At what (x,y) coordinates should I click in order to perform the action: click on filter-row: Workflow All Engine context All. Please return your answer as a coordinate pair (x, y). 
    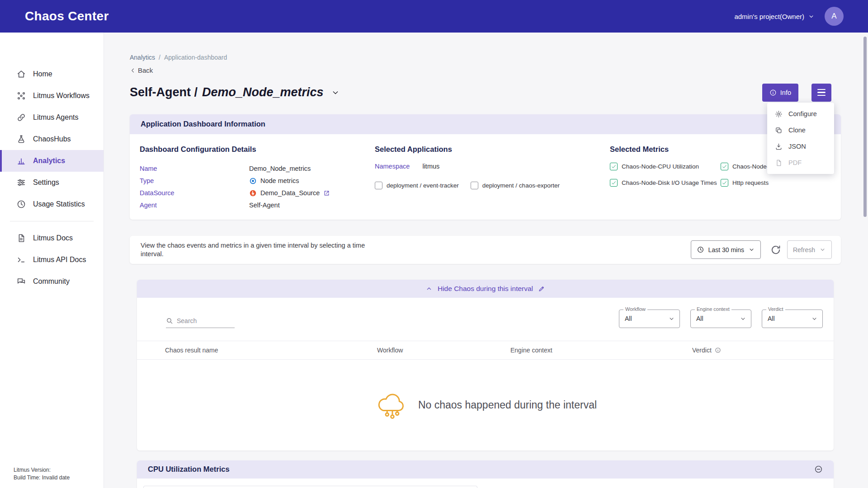
    Looking at the image, I should click on (486, 313).